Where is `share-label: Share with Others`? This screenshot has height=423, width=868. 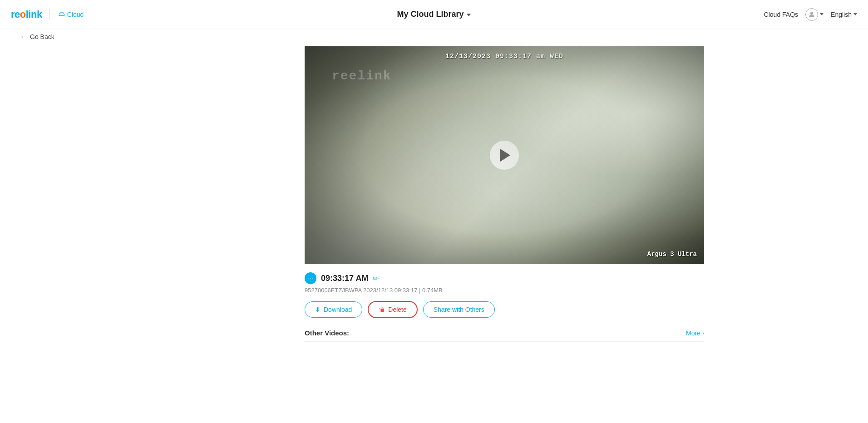
share-label: Share with Others is located at coordinates (459, 310).